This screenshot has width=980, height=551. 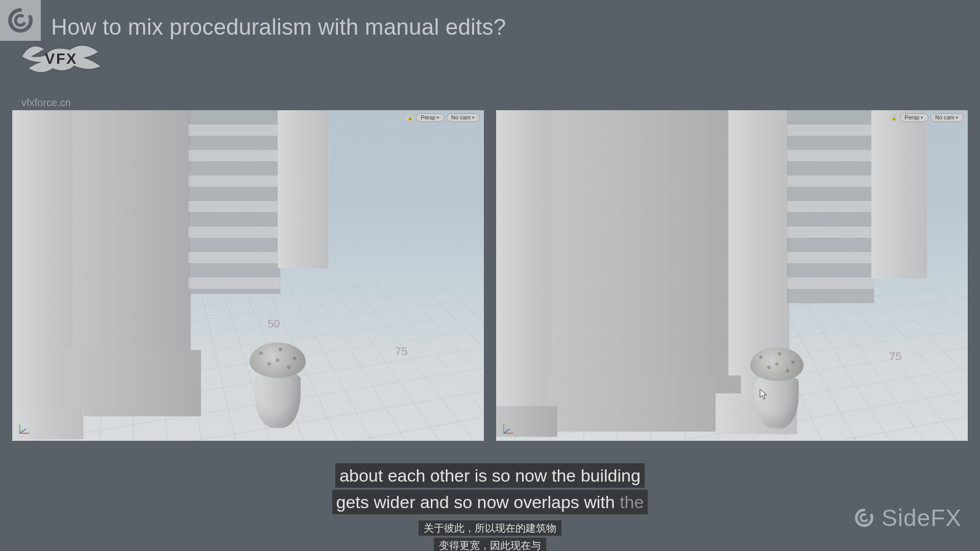 What do you see at coordinates (864, 518) in the screenshot?
I see `sidefx-icon` at bounding box center [864, 518].